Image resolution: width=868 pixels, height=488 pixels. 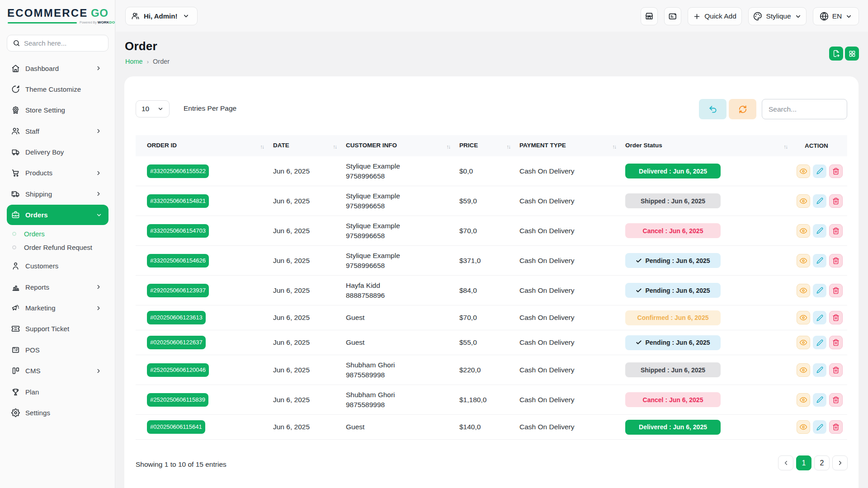 I want to click on svg-text: GO, so click(x=99, y=13).